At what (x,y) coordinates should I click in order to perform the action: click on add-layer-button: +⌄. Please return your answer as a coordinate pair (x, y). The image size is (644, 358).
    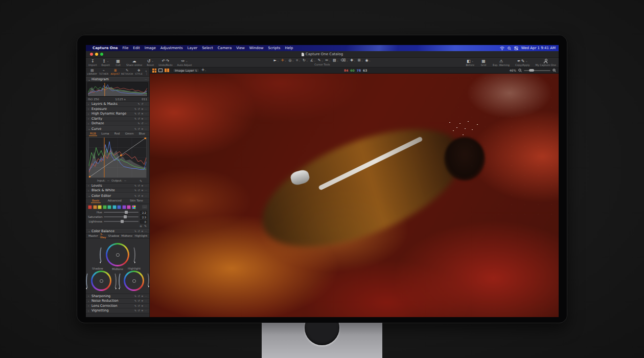
    Looking at the image, I should click on (204, 71).